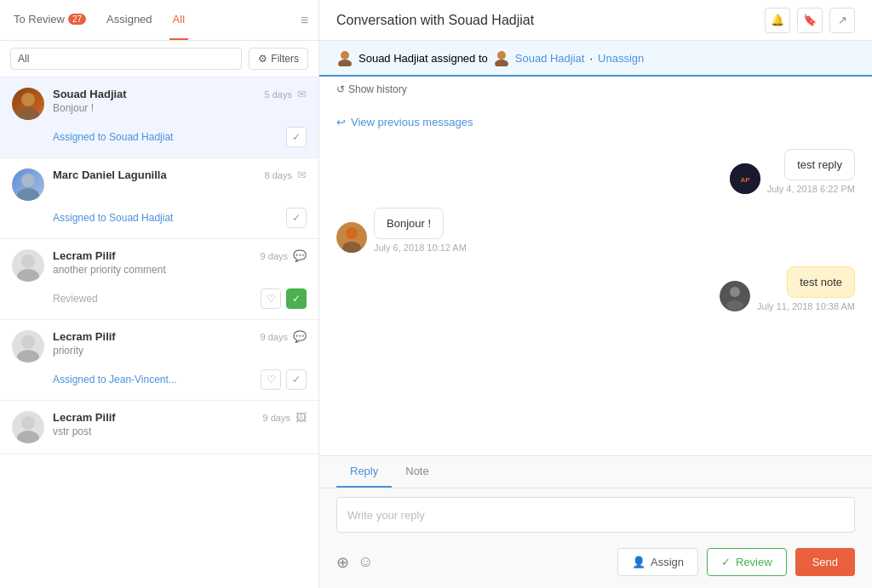 This screenshot has width=872, height=588. Describe the element at coordinates (639, 562) in the screenshot. I see `person-icon: 👤` at that location.